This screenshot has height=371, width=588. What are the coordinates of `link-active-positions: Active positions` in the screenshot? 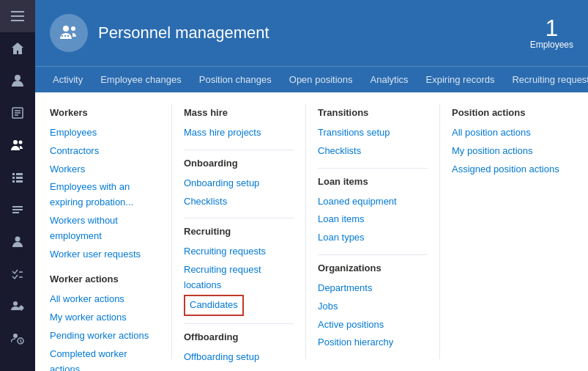 It's located at (373, 326).